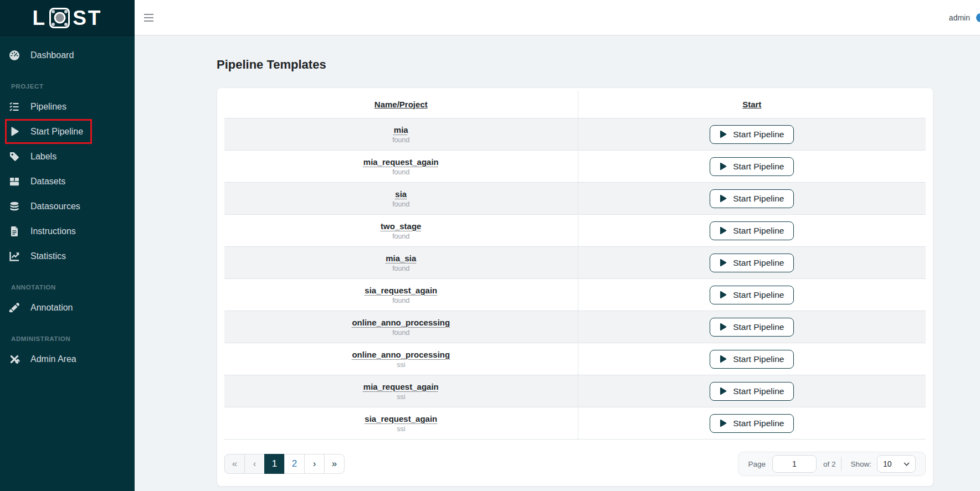 The image size is (980, 491). I want to click on sidebar-item-datasources: Datasources, so click(68, 206).